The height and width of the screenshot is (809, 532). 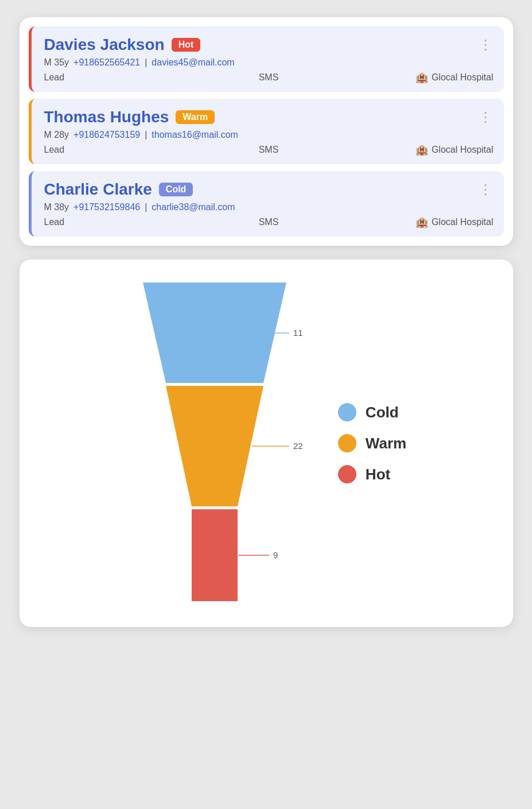 I want to click on card-footer-davies-jackson: Lead SMS 🏨 Glocal Hospital, so click(x=269, y=78).